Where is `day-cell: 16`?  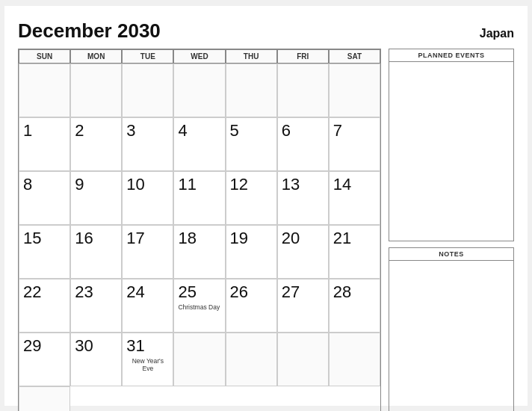 day-cell: 16 is located at coordinates (96, 252).